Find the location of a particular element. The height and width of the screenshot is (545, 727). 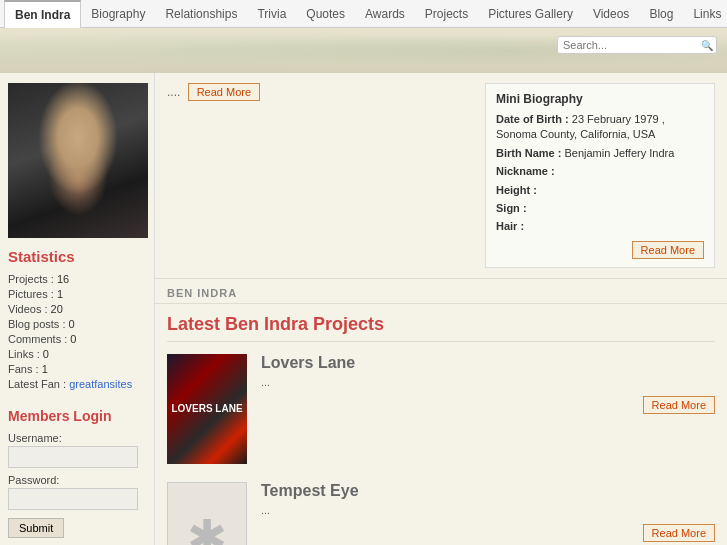

stat-latest-fan: Latest Fan : greatfansites is located at coordinates (77, 384).